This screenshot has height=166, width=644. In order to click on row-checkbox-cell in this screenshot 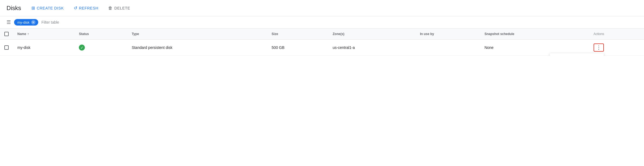, I will do `click(7, 48)`.